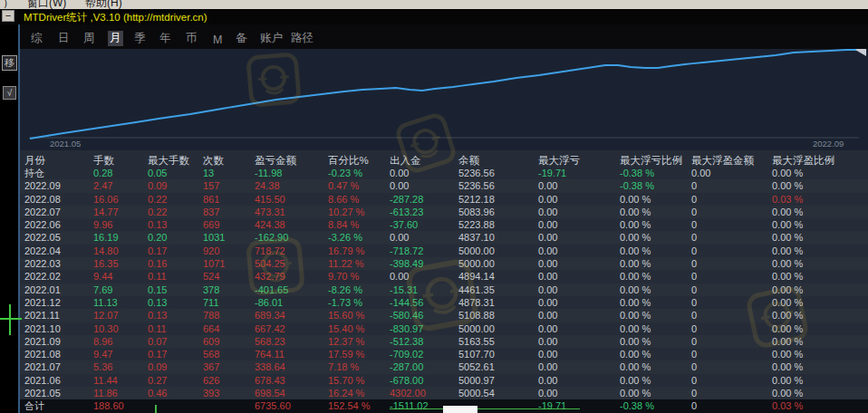 This screenshot has width=868, height=413. I want to click on tab-6-period: 年, so click(165, 38).